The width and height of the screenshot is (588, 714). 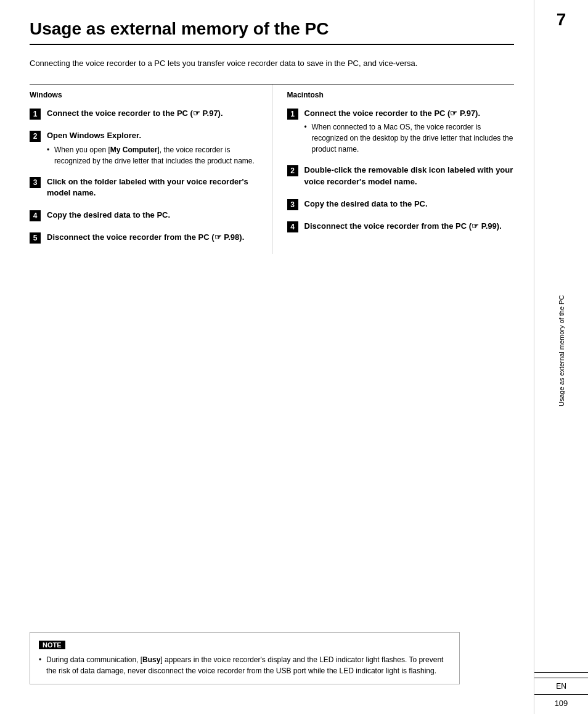 What do you see at coordinates (272, 32) in the screenshot?
I see `page-title: Usage as external memory of the PC` at bounding box center [272, 32].